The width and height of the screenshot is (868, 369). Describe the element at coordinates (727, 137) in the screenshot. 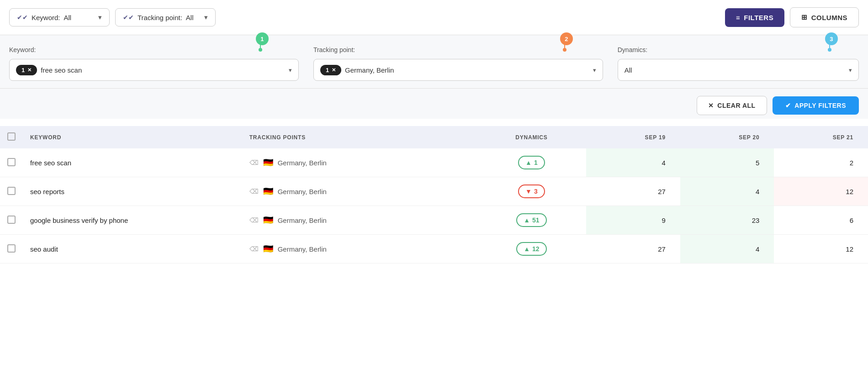

I see `th-sep20: SEP 20` at that location.